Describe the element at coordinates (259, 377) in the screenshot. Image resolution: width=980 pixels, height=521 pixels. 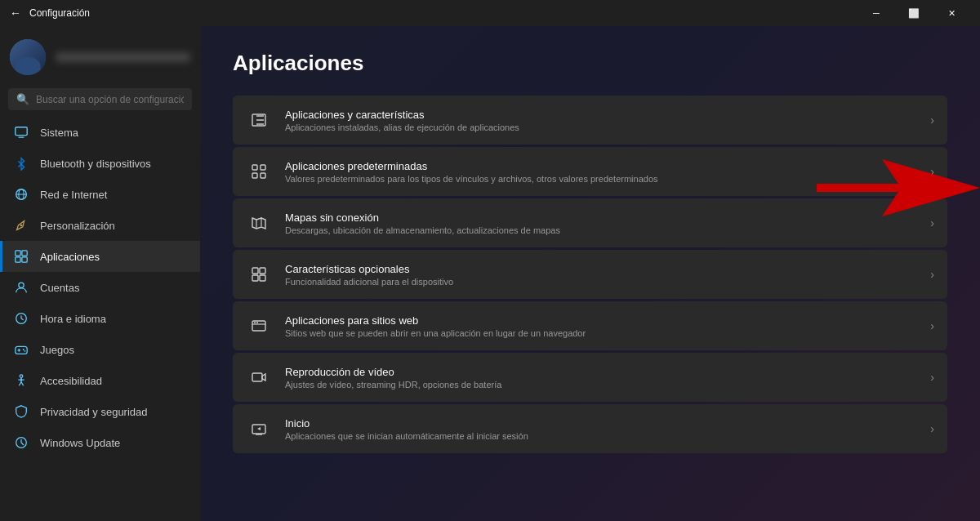
I see `video-playback-icon` at that location.